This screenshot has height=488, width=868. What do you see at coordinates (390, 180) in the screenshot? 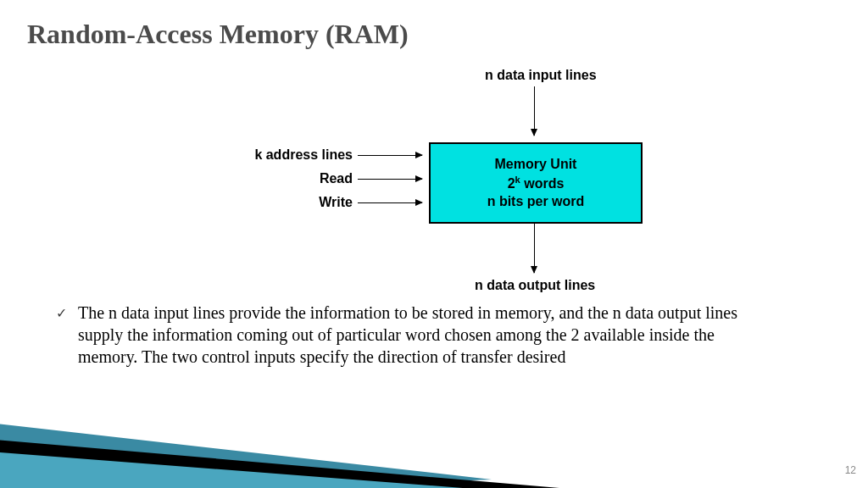
I see `arrow-read` at bounding box center [390, 180].